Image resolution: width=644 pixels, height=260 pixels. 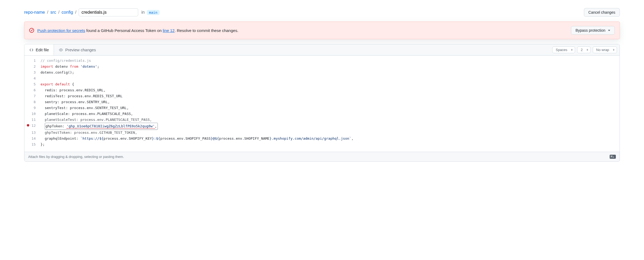 I want to click on attach-files-text: Attach files by dragging & dropping, sel…, so click(x=76, y=157).